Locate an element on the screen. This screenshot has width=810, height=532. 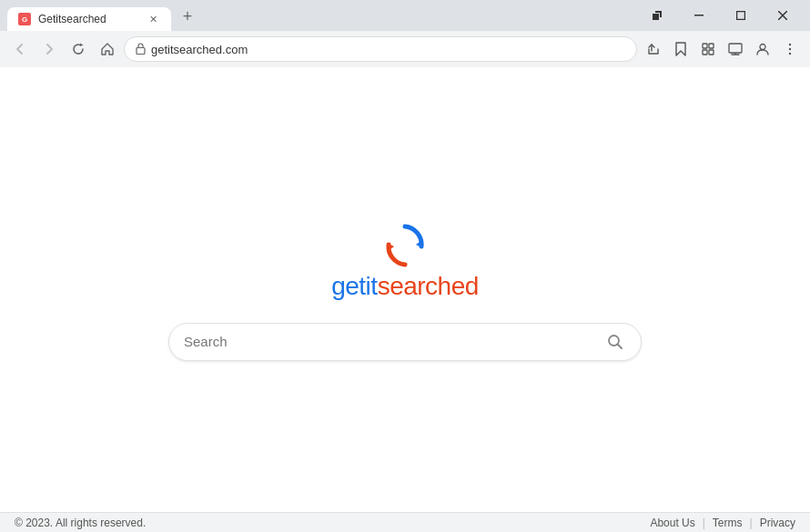
close-icon is located at coordinates (783, 15).